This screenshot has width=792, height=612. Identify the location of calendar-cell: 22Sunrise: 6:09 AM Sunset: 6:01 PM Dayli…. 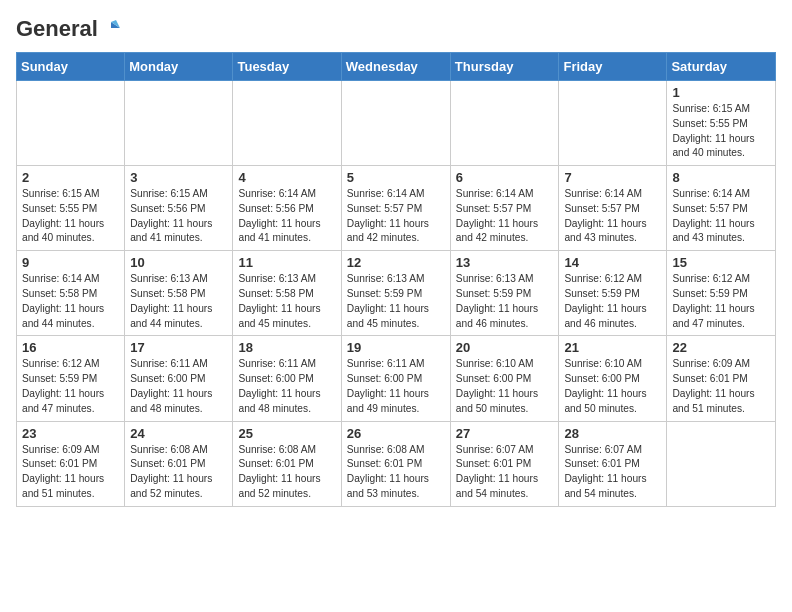
(722, 378).